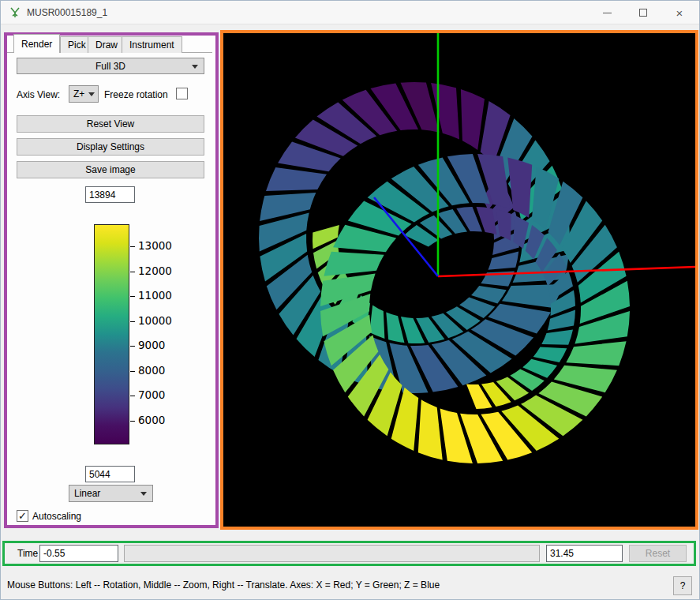 This screenshot has width=700, height=600. I want to click on time-start-value: -0.55, so click(54, 553).